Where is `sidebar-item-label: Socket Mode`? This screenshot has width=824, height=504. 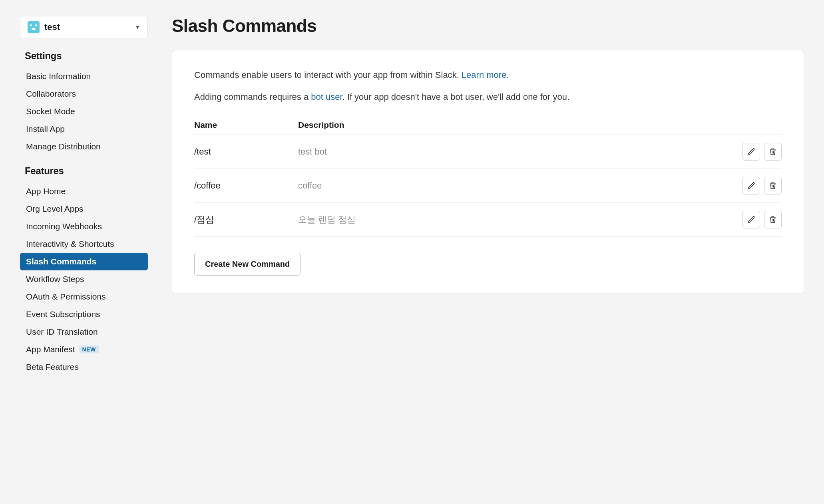 sidebar-item-label: Socket Mode is located at coordinates (50, 111).